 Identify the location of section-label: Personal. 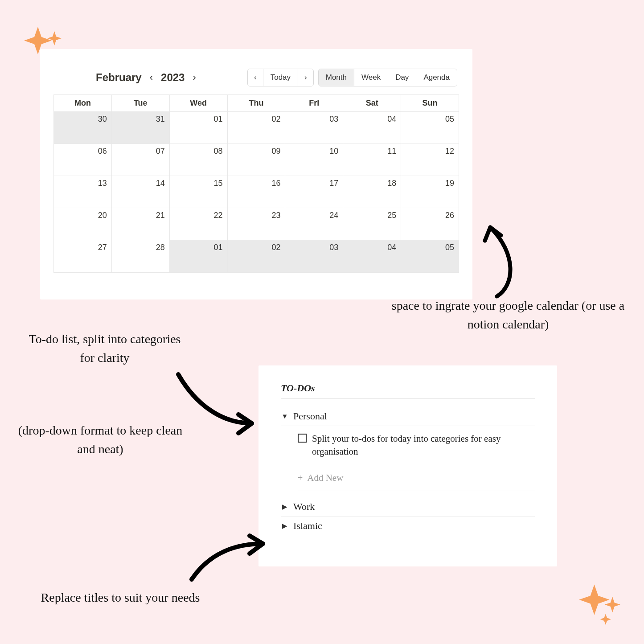
(310, 416).